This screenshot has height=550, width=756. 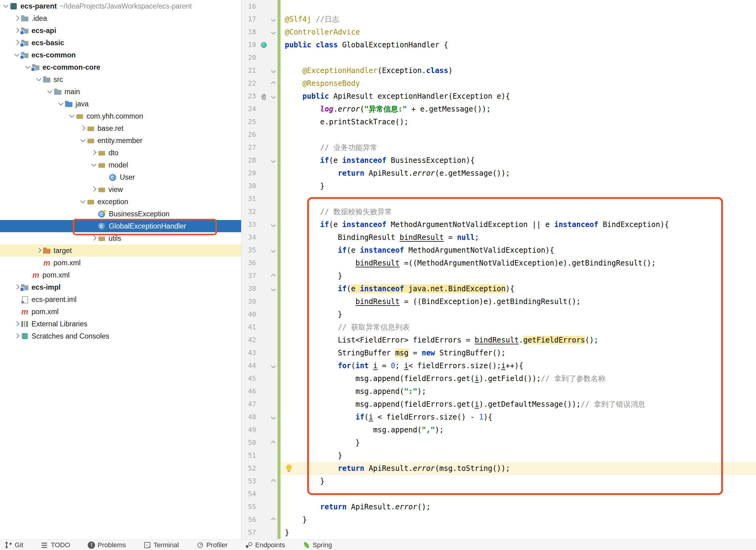 I want to click on editor-line-51: 51 }, so click(x=499, y=456).